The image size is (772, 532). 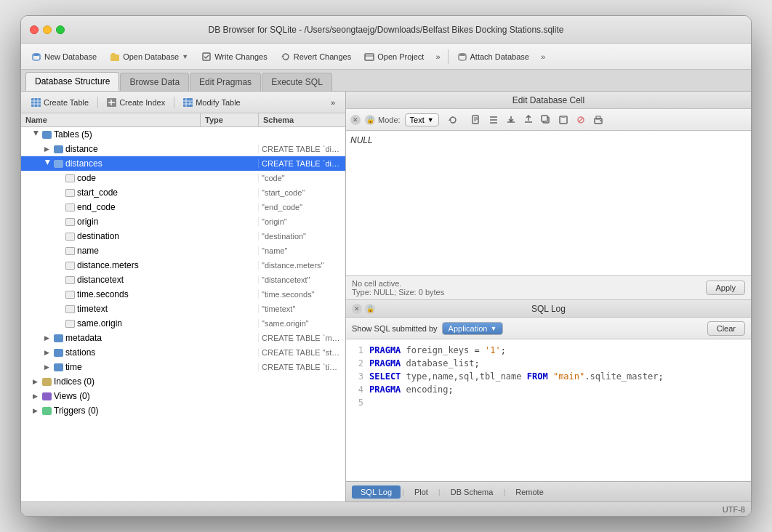 What do you see at coordinates (548, 403) in the screenshot?
I see `sql-line-5: 5` at bounding box center [548, 403].